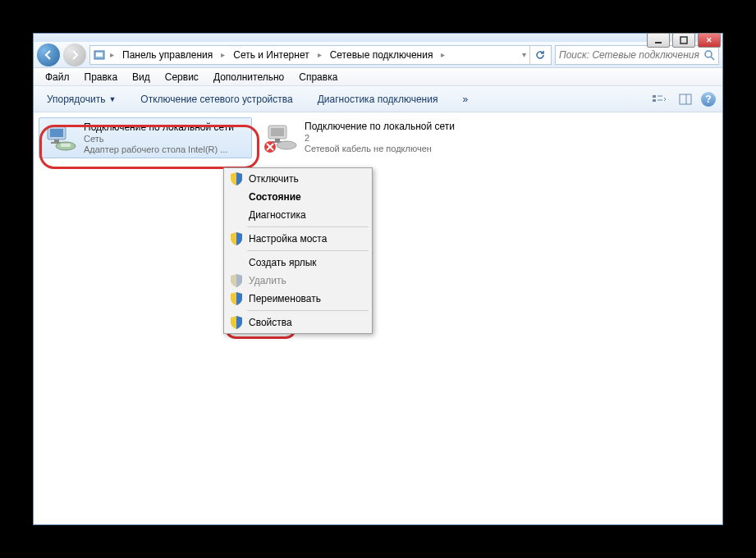 The image size is (756, 558). I want to click on breadcrumb-item: Сетевые подключения, so click(382, 55).